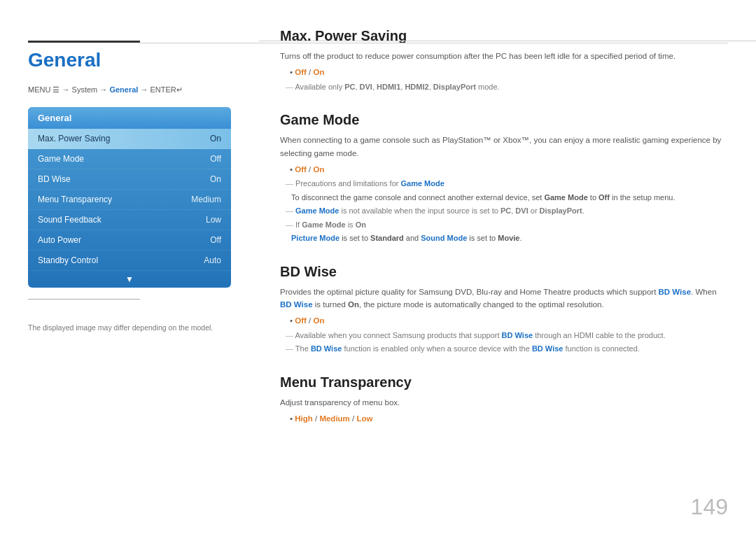  I want to click on value-on-game: On, so click(318, 169).